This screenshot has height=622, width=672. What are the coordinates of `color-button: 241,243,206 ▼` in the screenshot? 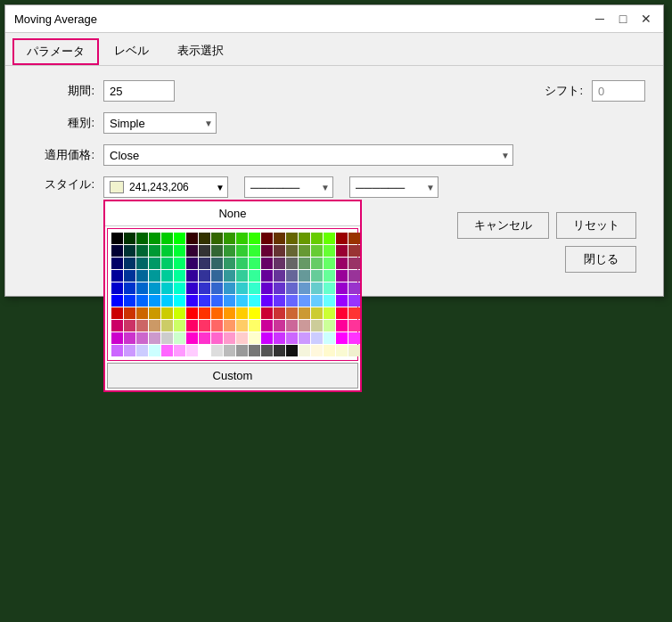 It's located at (166, 187).